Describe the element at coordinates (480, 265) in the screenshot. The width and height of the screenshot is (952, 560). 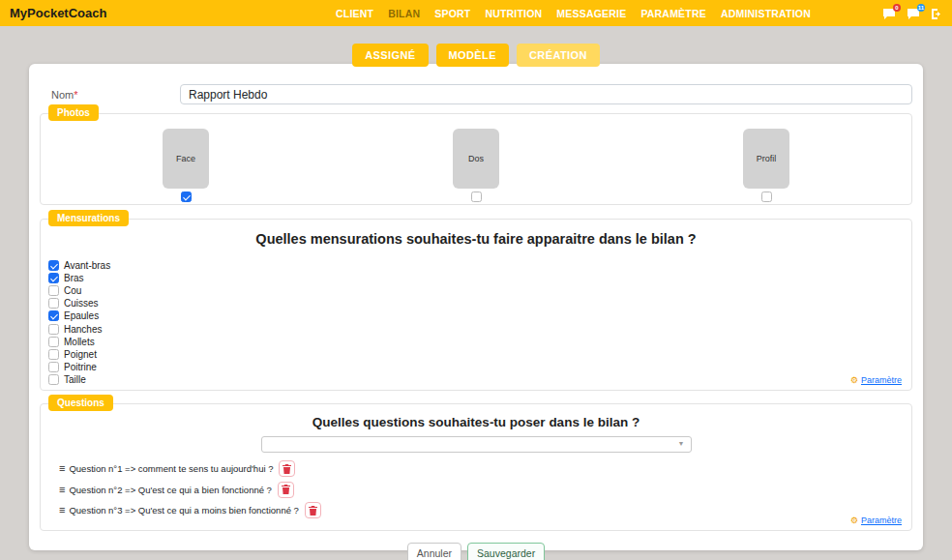
I see `mensuration-row: Avant-bras` at that location.